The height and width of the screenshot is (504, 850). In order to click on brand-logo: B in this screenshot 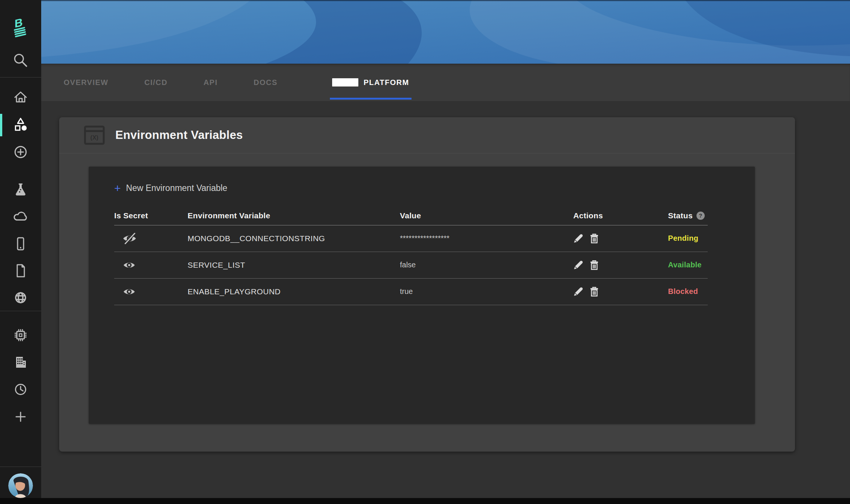, I will do `click(21, 27)`.